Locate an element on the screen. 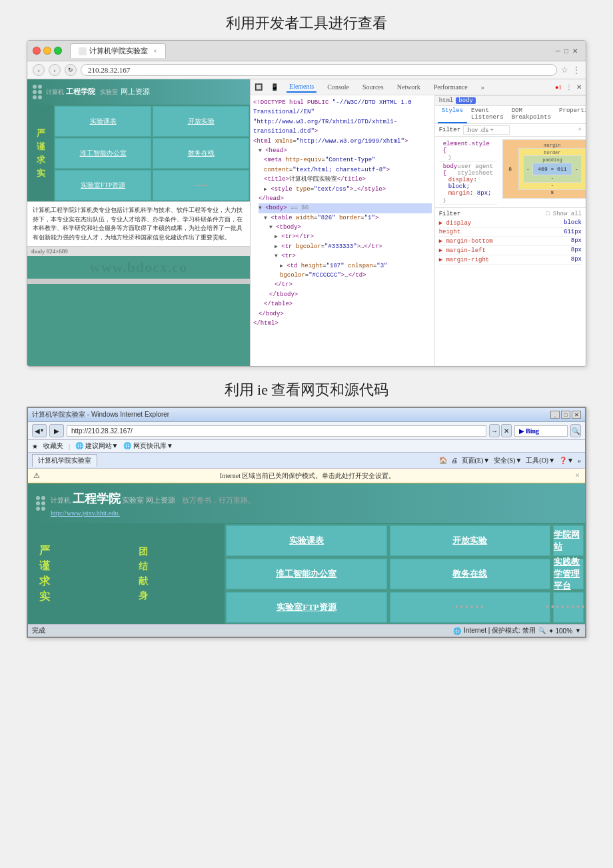  devtools-icons: ●1 ⋮ ✕ is located at coordinates (568, 87).